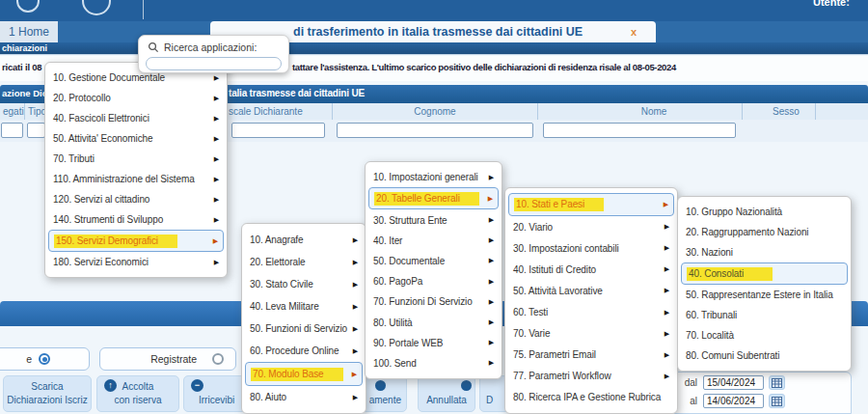 This screenshot has width=868, height=414. I want to click on menu-item-comuni-subentrati: 80. Comuni Subentrati, so click(764, 355).